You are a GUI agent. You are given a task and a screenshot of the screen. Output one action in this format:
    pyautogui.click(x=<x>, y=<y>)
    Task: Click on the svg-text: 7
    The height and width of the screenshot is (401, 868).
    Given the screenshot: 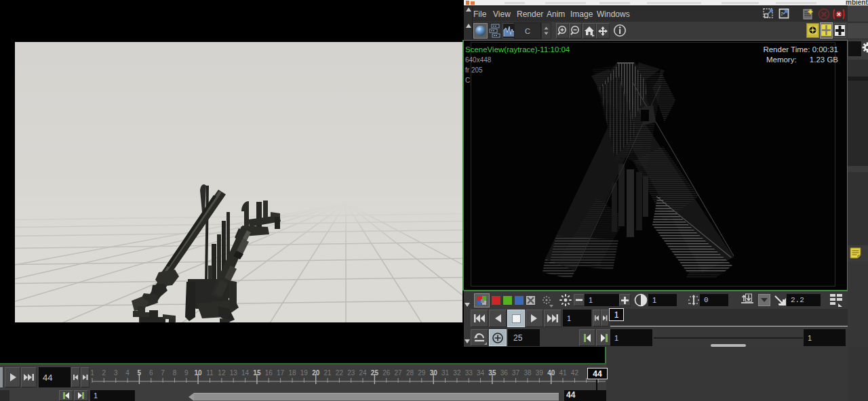 What is the action you would take?
    pyautogui.click(x=163, y=373)
    